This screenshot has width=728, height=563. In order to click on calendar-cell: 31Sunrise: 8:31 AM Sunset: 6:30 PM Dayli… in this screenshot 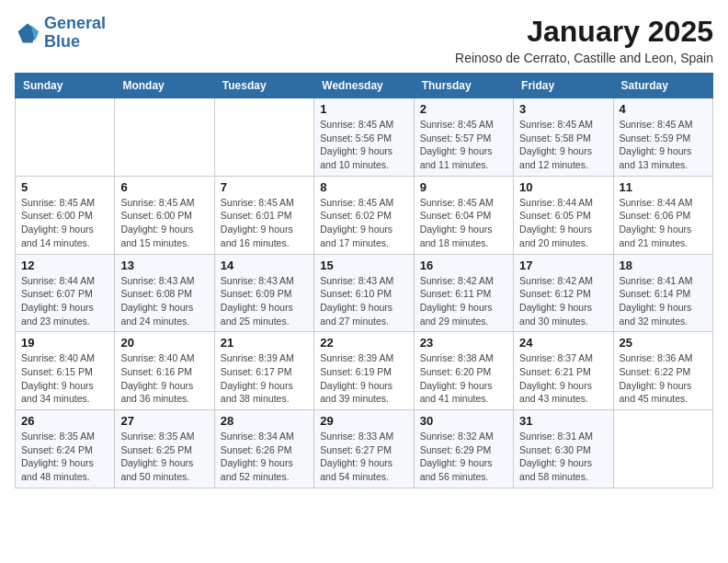, I will do `click(563, 449)`.